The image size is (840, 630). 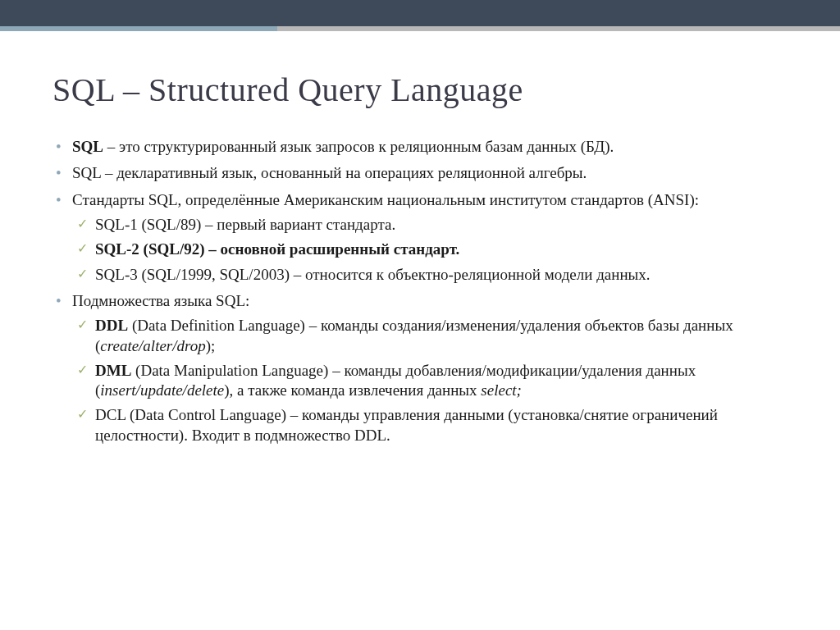 What do you see at coordinates (407, 425) in the screenshot?
I see `text: DCL (Data Control Language) – команды уп…` at bounding box center [407, 425].